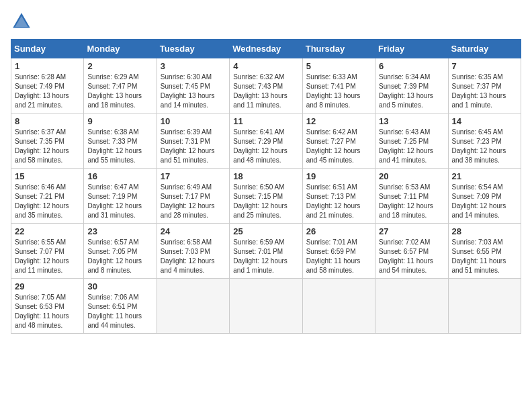  I want to click on day-info: Sunrise: 6:37 AM Sunset: 7:35 PM Dayligh…, so click(47, 146).